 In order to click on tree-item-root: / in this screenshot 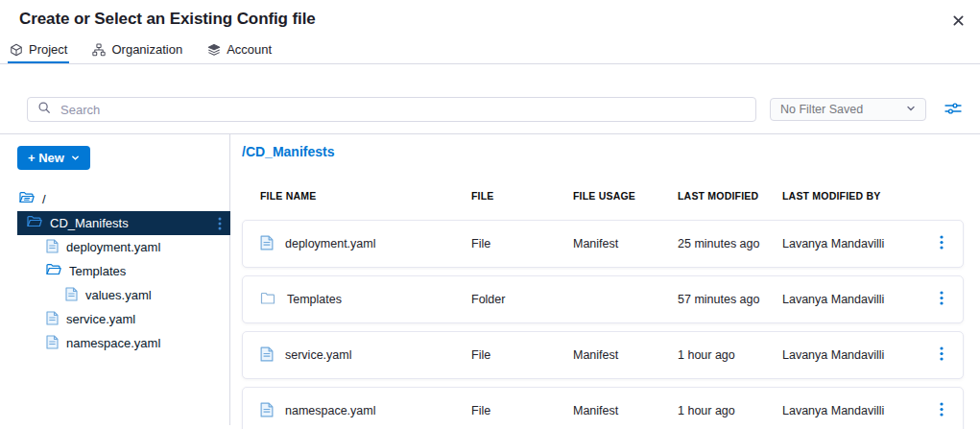, I will do `click(115, 200)`.